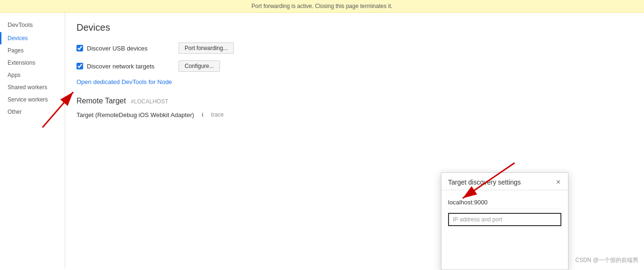  What do you see at coordinates (505, 229) in the screenshot?
I see `dialog-body: localhost:9000` at bounding box center [505, 229].